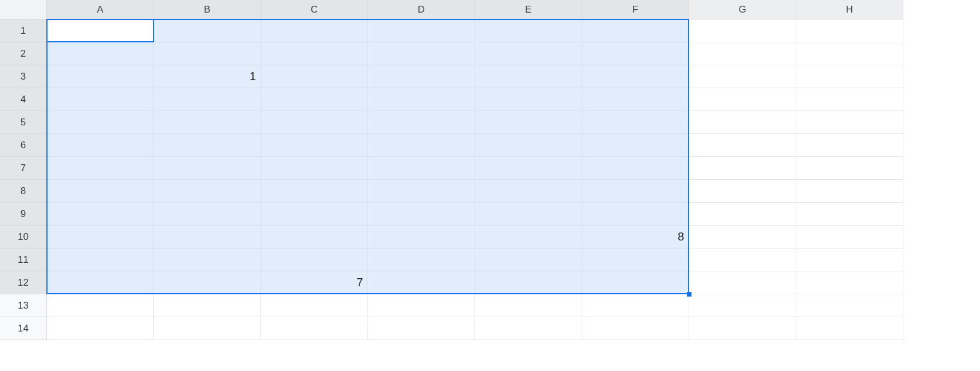 The width and height of the screenshot is (980, 371). What do you see at coordinates (421, 329) in the screenshot?
I see `cell-D14` at bounding box center [421, 329].